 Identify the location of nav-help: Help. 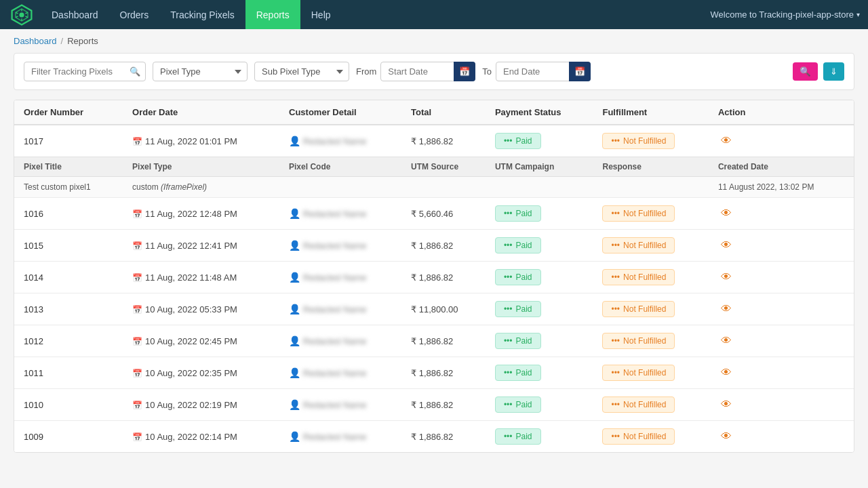
(321, 15).